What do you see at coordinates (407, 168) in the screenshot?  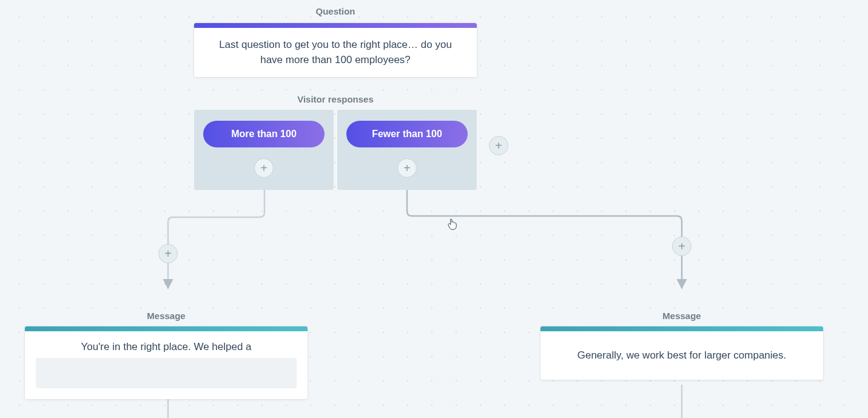 I see `add-after-response-1: +` at bounding box center [407, 168].